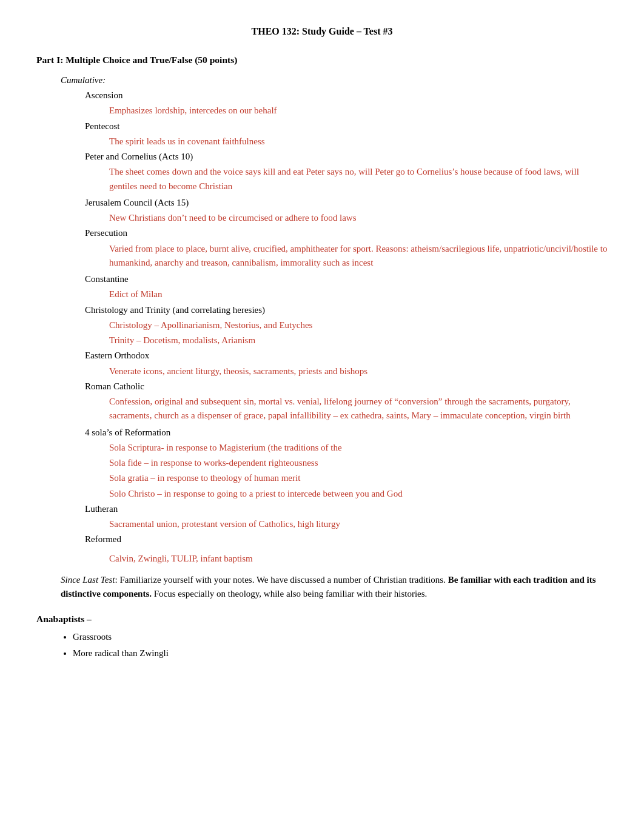  What do you see at coordinates (358, 218) in the screenshot?
I see `jerusalem-council-detail: New Christians don’t need to be circumci…` at bounding box center [358, 218].